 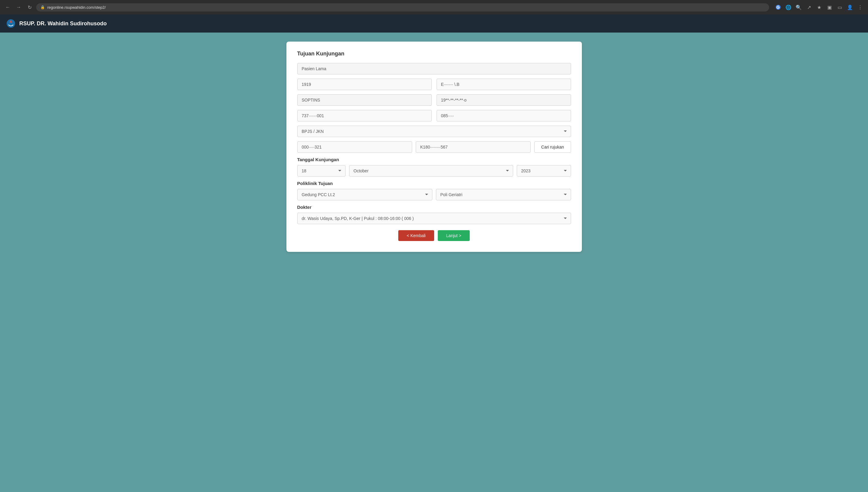 I want to click on app-logo, so click(x=11, y=24).